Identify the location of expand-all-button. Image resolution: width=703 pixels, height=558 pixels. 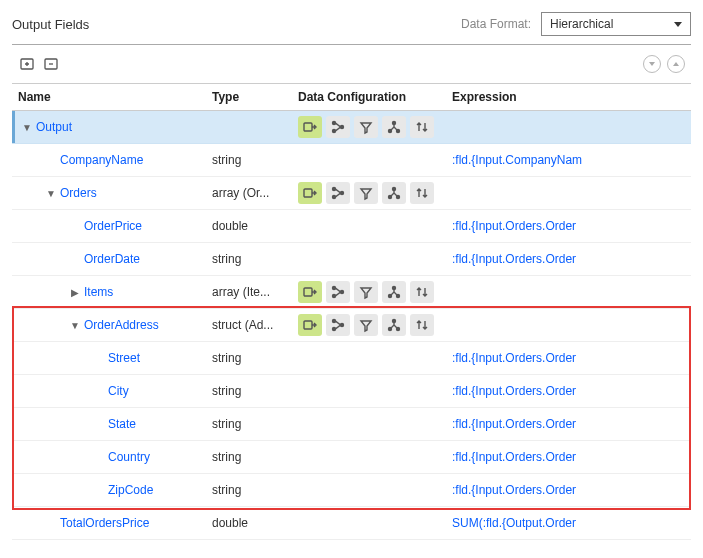
(652, 64).